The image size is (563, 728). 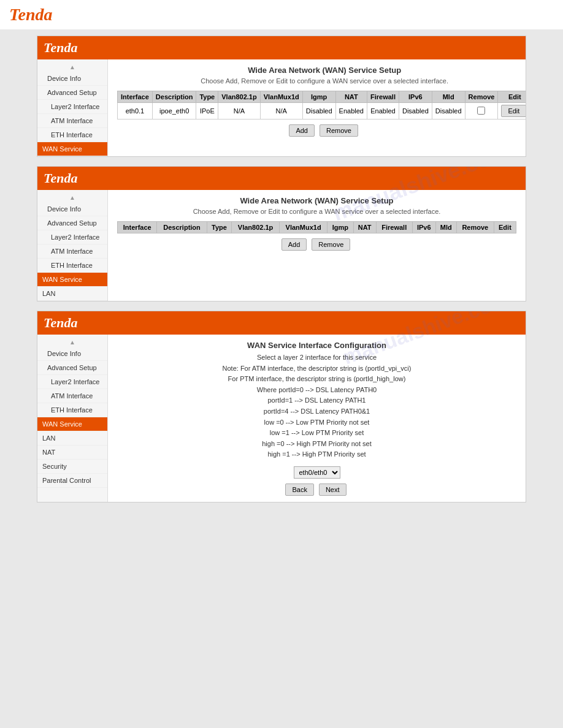 What do you see at coordinates (319, 97) in the screenshot?
I see `th-igmp: Igmp` at bounding box center [319, 97].